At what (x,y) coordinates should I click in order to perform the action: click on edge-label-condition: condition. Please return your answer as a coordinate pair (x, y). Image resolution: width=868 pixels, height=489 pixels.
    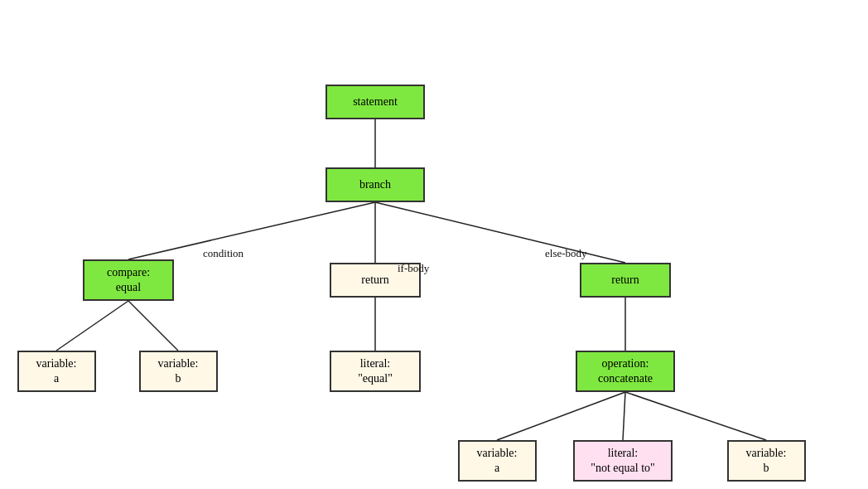
    Looking at the image, I should click on (224, 254).